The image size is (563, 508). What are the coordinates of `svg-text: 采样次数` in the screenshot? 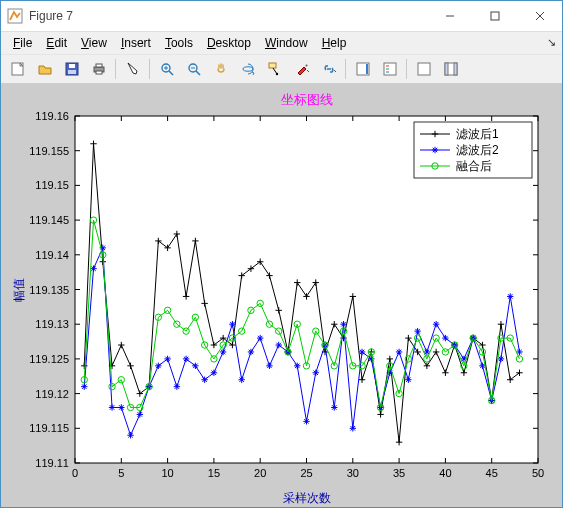 It's located at (307, 498).